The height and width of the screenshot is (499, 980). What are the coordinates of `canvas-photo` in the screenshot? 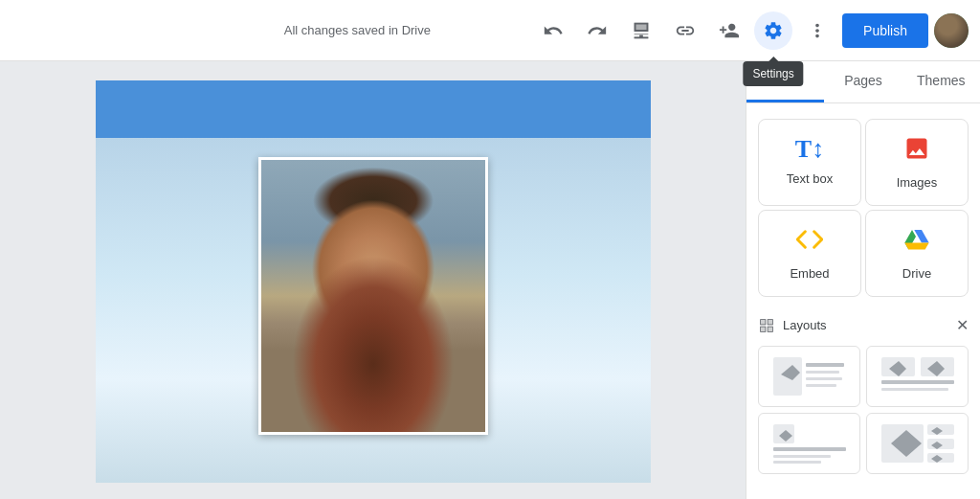 It's located at (373, 296).